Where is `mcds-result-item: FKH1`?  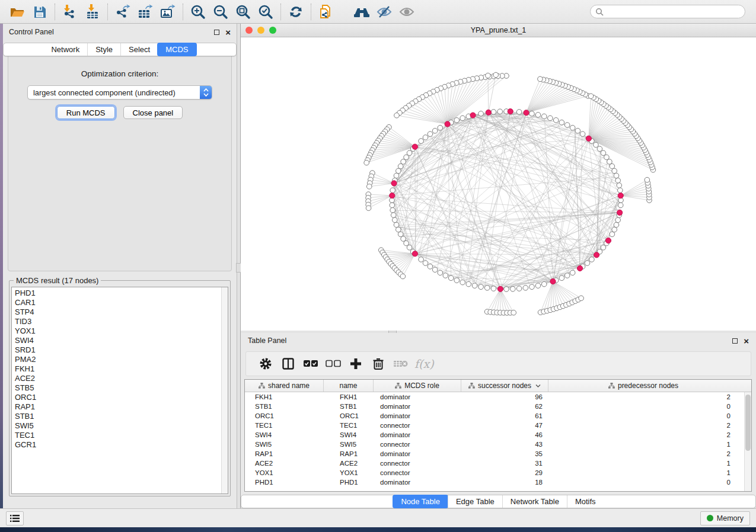 mcds-result-item: FKH1 is located at coordinates (121, 369).